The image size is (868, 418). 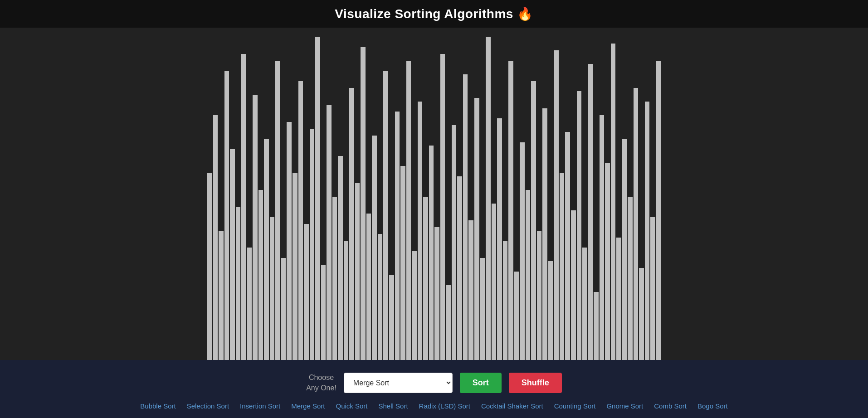 What do you see at coordinates (394, 406) in the screenshot?
I see `algo-link-shell-sort: Shell Sort` at bounding box center [394, 406].